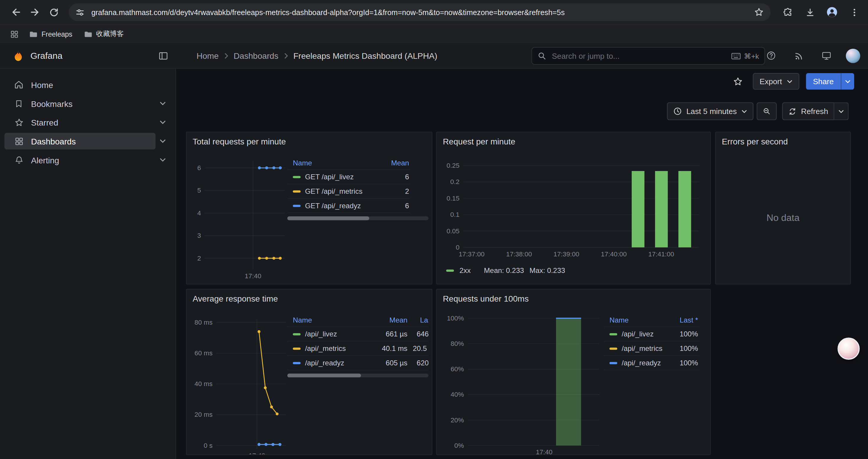 The height and width of the screenshot is (459, 868). What do you see at coordinates (358, 363) in the screenshot?
I see `legend-row: /api/_readyz605 µs620 µs` at bounding box center [358, 363].